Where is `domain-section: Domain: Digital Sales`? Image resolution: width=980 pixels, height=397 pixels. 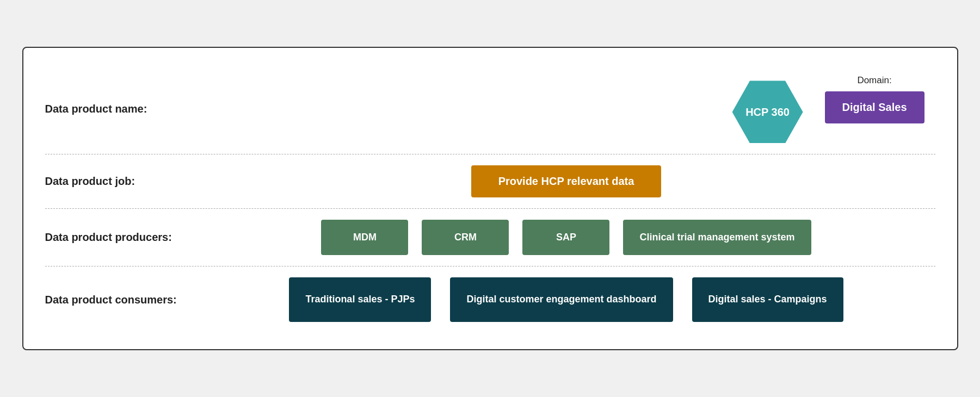 domain-section: Domain: Digital Sales is located at coordinates (875, 99).